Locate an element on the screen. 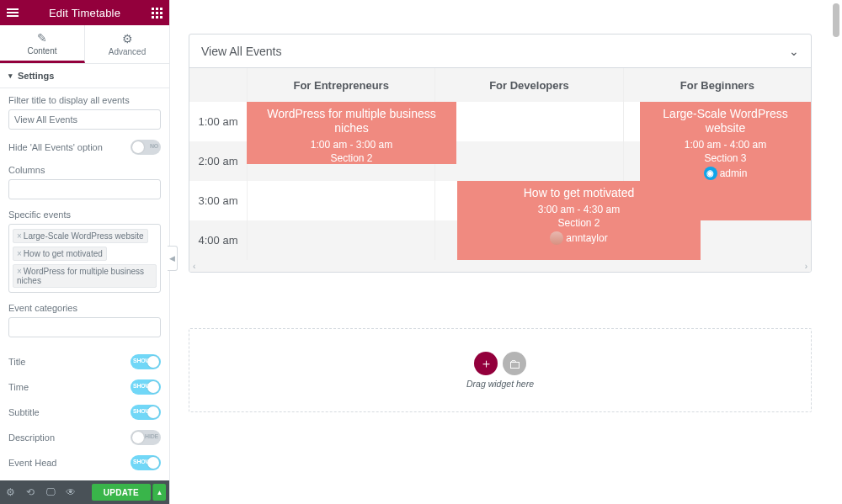  columns-input is located at coordinates (84, 189).